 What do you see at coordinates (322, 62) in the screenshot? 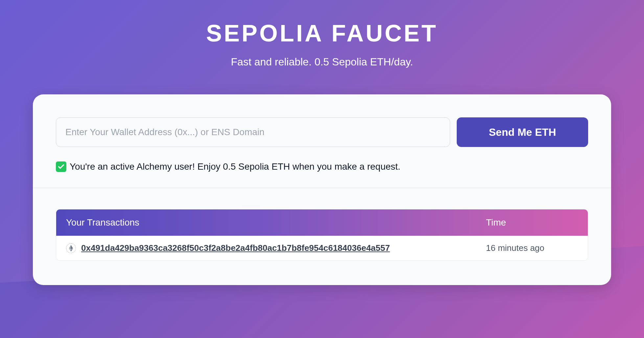
I see `page-subtitle: Fast and reliable. 0.5 Sepolia ETH/day.` at bounding box center [322, 62].